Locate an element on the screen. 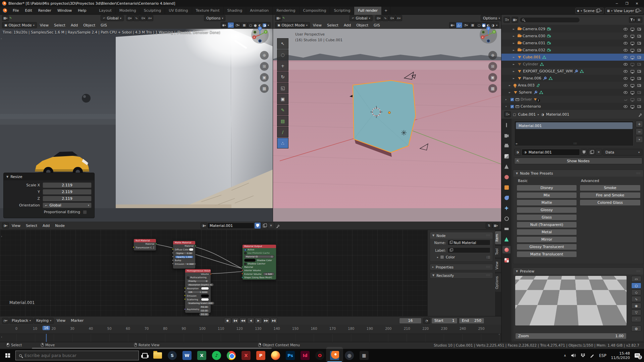  outliner-row-plane-006: ► Plane.006 is located at coordinates (573, 78).